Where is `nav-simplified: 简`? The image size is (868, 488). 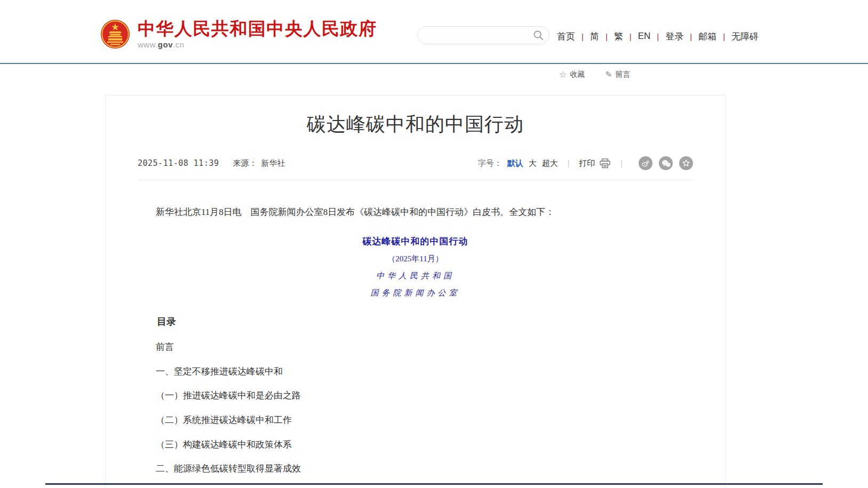 nav-simplified: 简 is located at coordinates (594, 36).